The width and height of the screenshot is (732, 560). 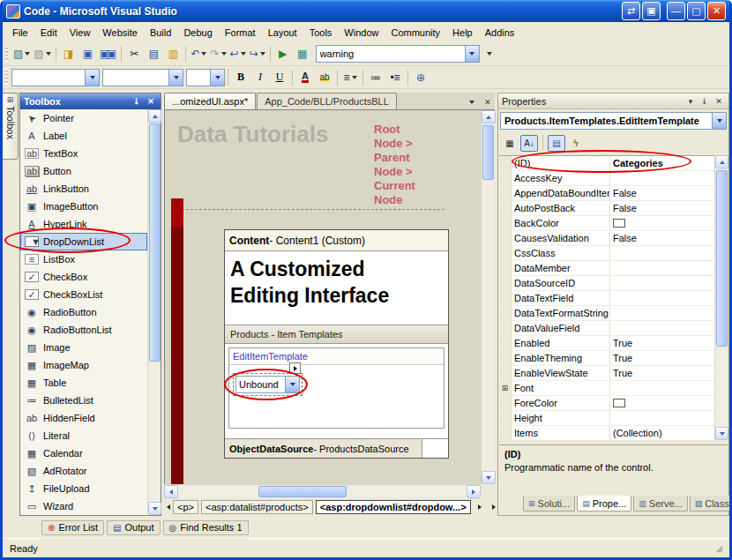 What do you see at coordinates (607, 238) in the screenshot?
I see `property-row: CausesValidation False` at bounding box center [607, 238].